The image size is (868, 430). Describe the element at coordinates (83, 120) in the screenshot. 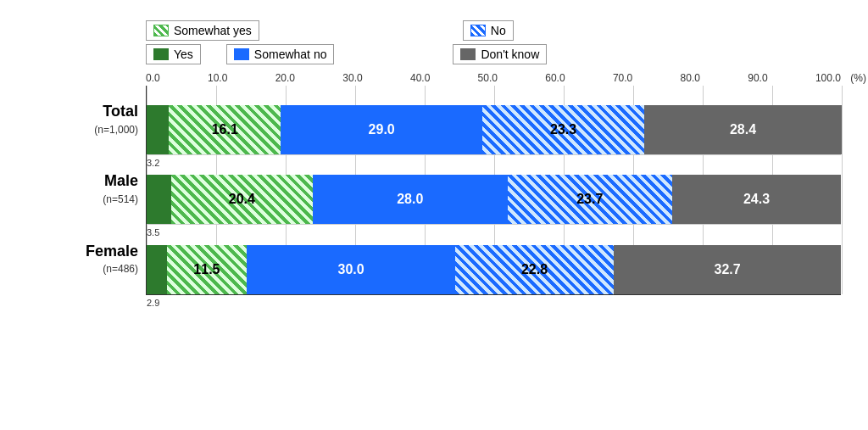

I see `row-label-0: Total(n=1,000)` at that location.